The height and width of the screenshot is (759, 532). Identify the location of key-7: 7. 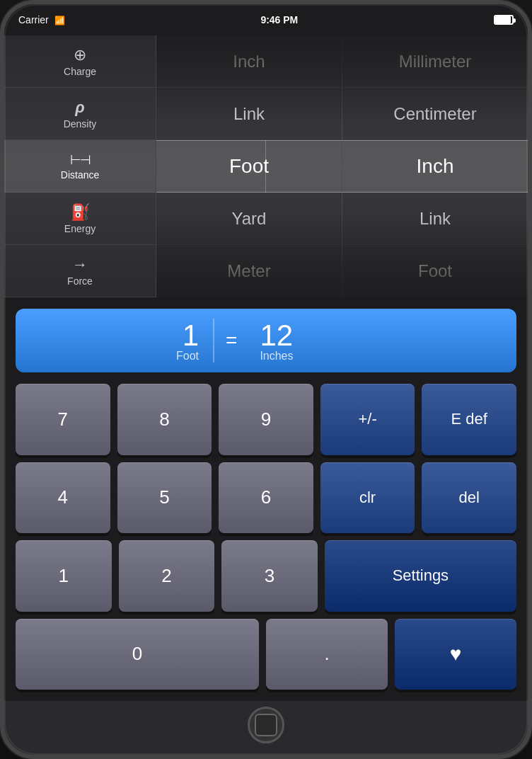
(63, 419).